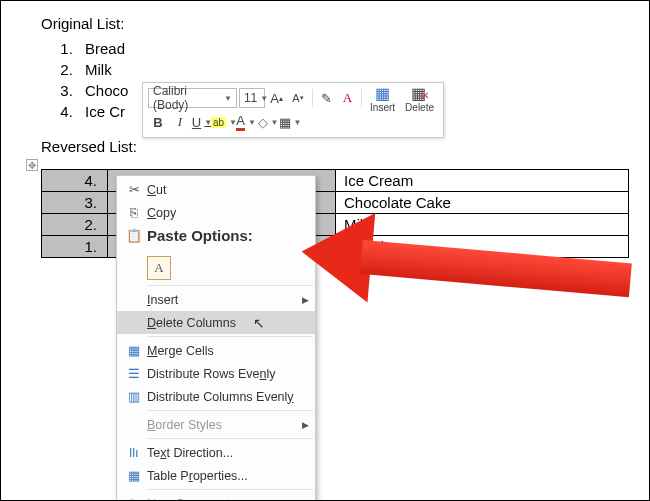  I want to click on font-size-combo: 11▼, so click(252, 98).